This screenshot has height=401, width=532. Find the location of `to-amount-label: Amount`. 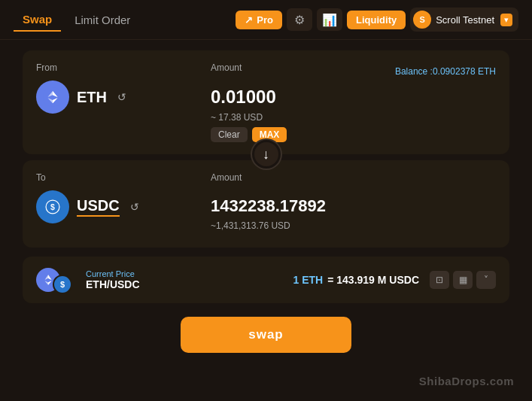

to-amount-label: Amount is located at coordinates (226, 178).